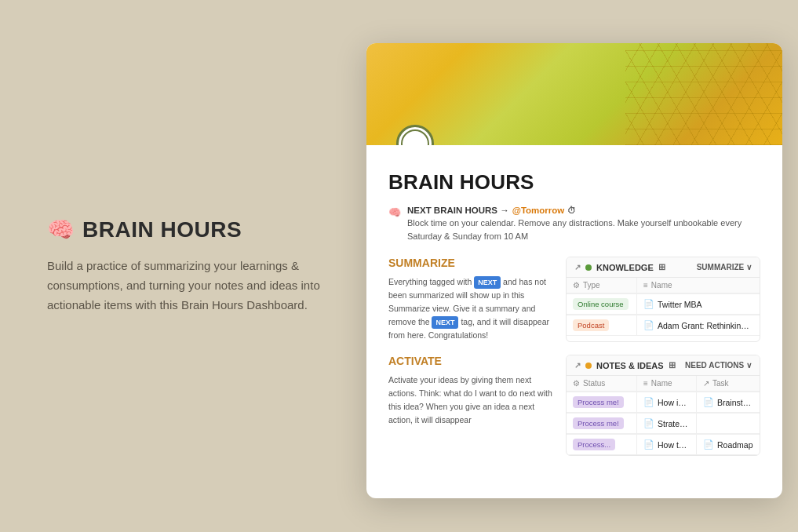 The height and width of the screenshot is (532, 798). I want to click on status-col-label: Status, so click(594, 383).